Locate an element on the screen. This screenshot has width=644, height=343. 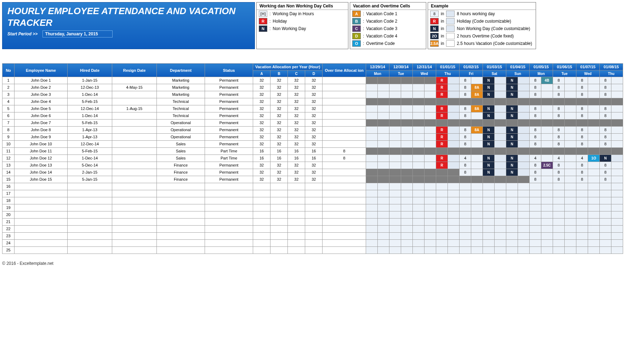
cell-name: John Doe 5 is located at coordinates (41, 109).